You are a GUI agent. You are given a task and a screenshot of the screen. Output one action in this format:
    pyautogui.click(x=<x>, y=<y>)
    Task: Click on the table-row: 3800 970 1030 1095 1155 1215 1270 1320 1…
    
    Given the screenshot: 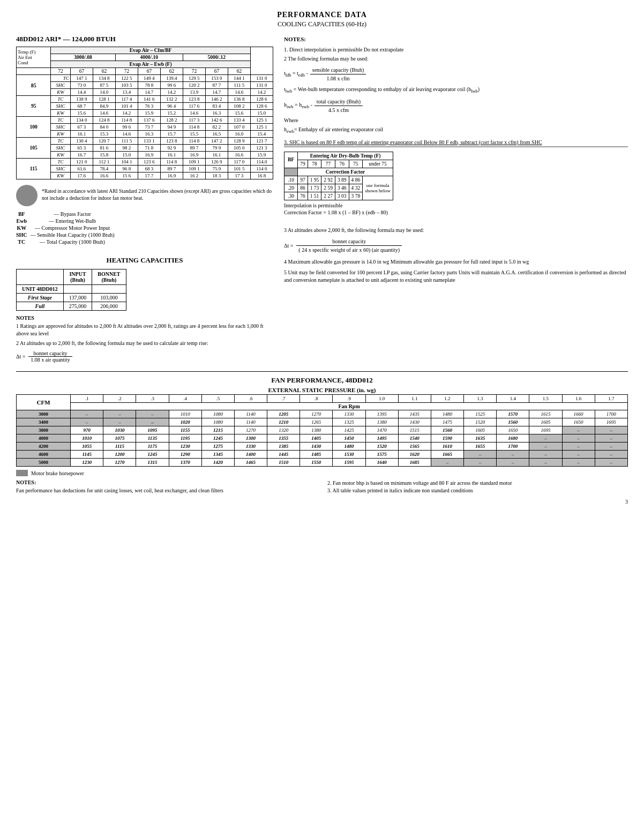 What is the action you would take?
    pyautogui.click(x=323, y=431)
    